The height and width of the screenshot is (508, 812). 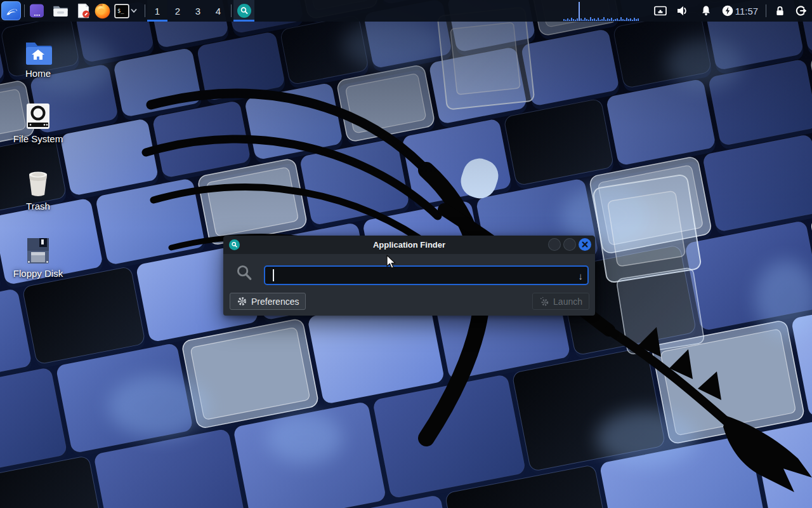 What do you see at coordinates (38, 74) in the screenshot?
I see `desktop-icon-label: Home` at bounding box center [38, 74].